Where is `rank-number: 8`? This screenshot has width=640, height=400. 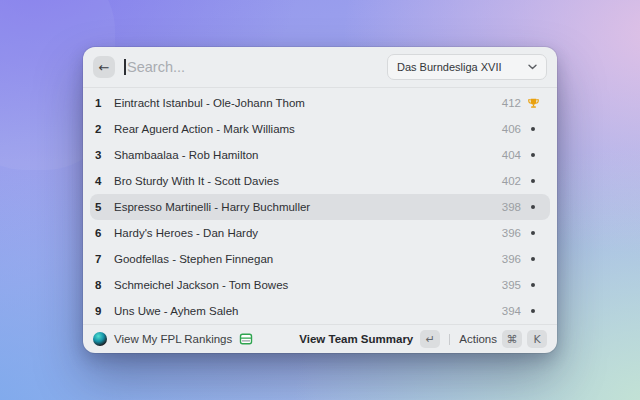
rank-number: 8 is located at coordinates (100, 285).